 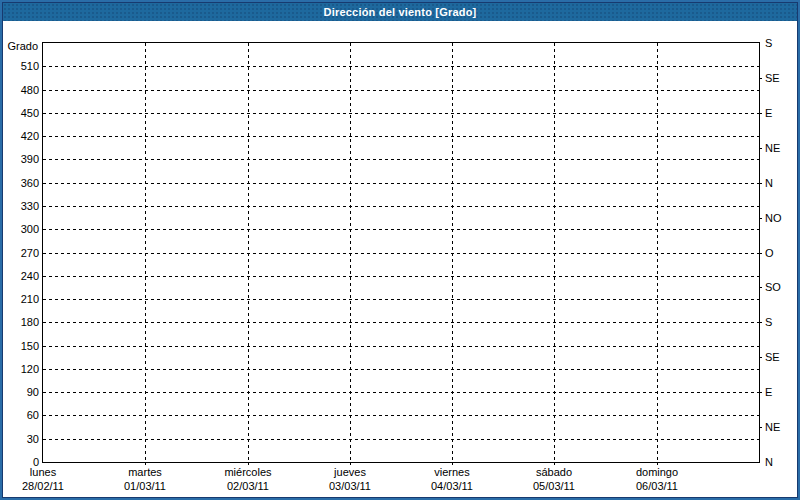 I want to click on x-label-date-2: 02/03/11, so click(x=248, y=486).